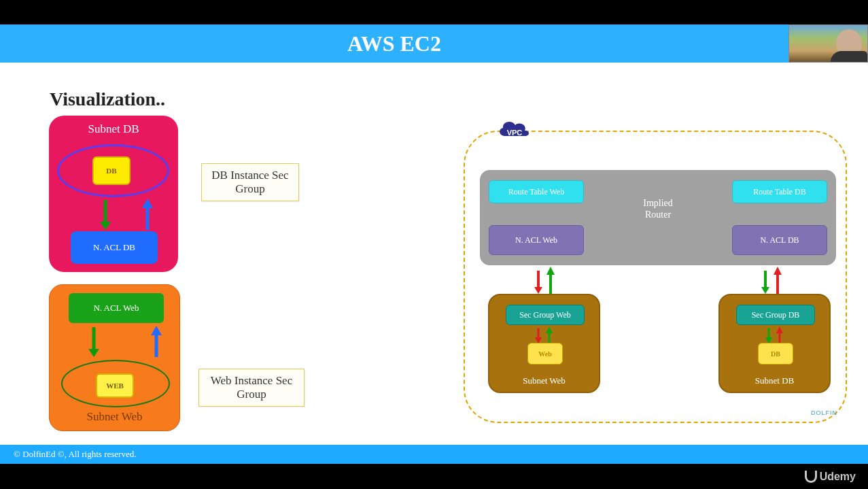 The width and height of the screenshot is (868, 489). Describe the element at coordinates (824, 413) in the screenshot. I see `dolfined-watermark: DOLFIN` at that location.